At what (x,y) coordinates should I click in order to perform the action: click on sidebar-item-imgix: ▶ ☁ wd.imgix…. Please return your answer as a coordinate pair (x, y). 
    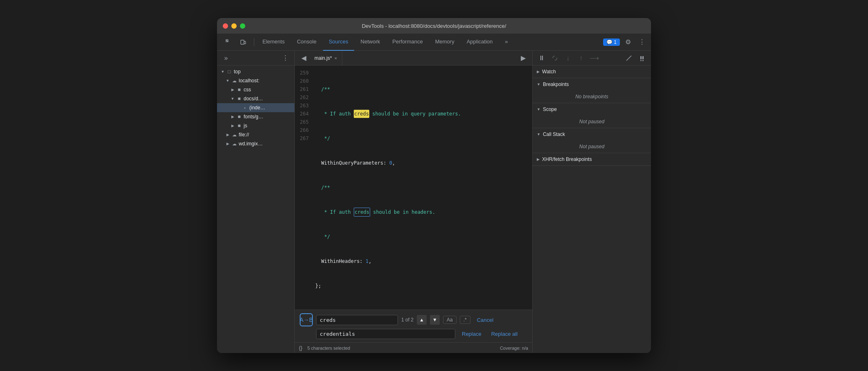
    Looking at the image, I should click on (255, 144).